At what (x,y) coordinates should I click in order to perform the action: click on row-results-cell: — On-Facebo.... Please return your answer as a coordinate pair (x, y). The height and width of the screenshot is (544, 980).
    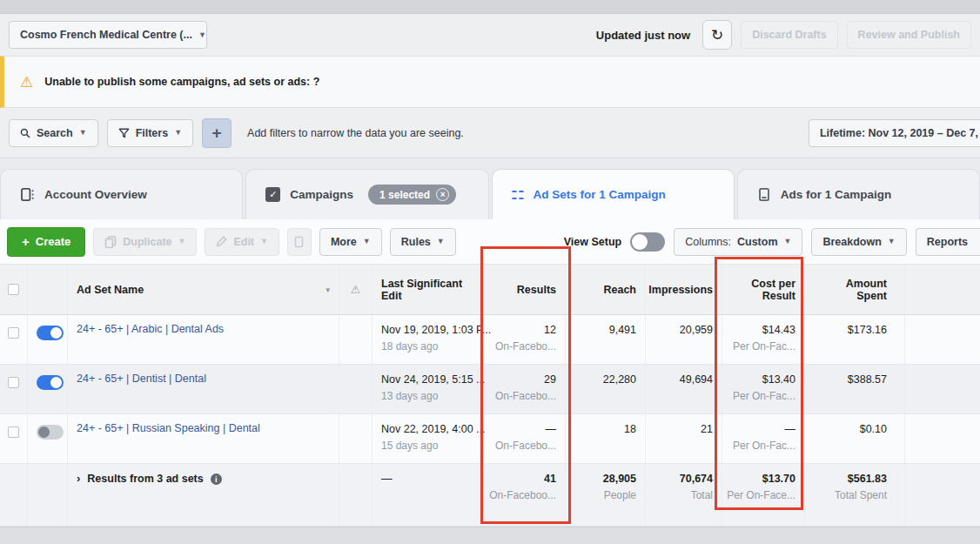
    Looking at the image, I should click on (525, 439).